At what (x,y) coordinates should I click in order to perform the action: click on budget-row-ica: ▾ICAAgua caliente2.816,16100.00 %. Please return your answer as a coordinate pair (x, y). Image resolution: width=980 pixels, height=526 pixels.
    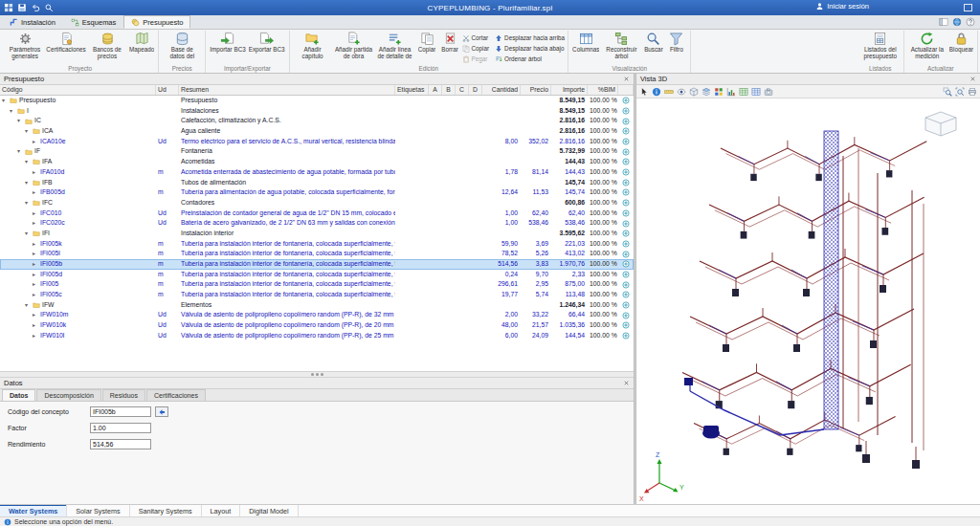
    Looking at the image, I should click on (317, 132).